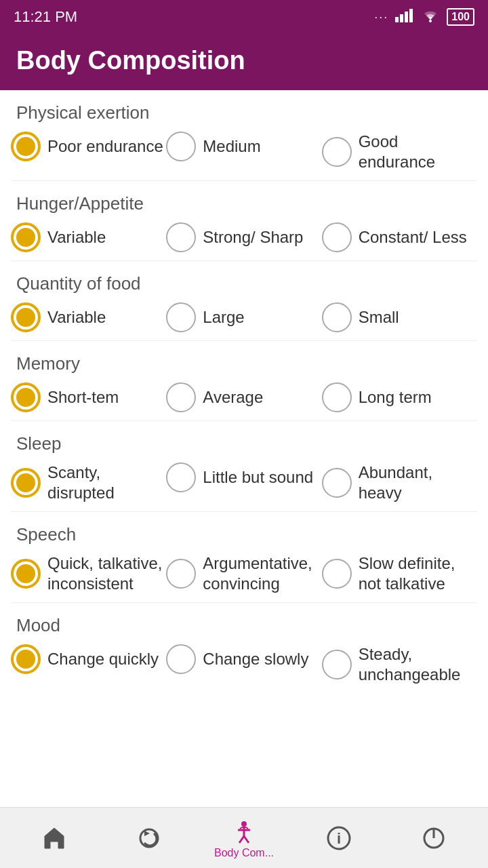 The width and height of the screenshot is (488, 868). What do you see at coordinates (400, 397) in the screenshot?
I see `radio-option-long-term: Long term` at bounding box center [400, 397].